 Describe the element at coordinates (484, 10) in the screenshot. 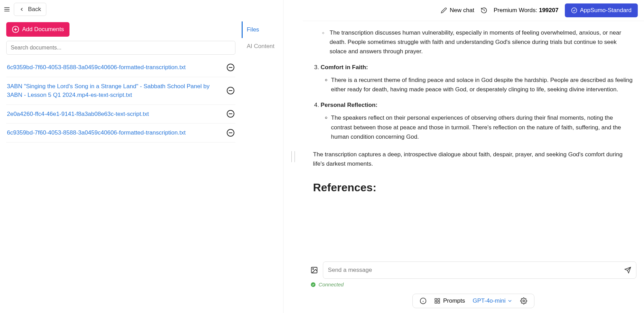

I see `history-button` at that location.